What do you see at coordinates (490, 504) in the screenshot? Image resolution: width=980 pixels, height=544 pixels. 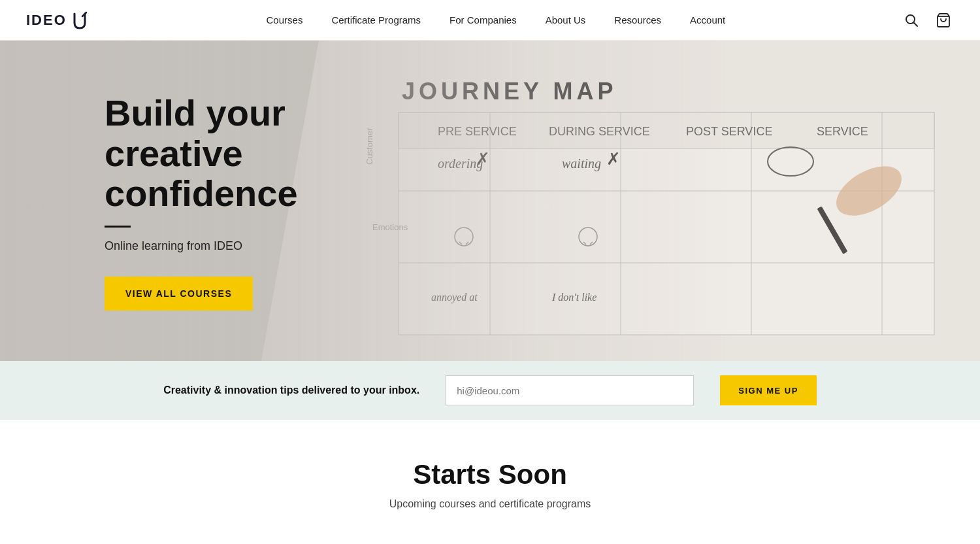 I see `starts-soon-subtitle: Upcoming courses and certificate program…` at bounding box center [490, 504].